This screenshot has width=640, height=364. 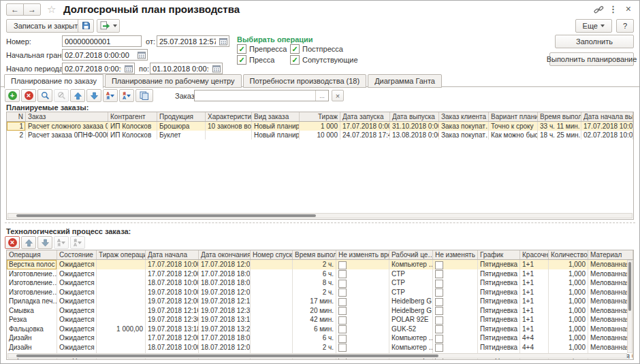 What do you see at coordinates (256, 60) in the screenshot?
I see `checkbox-press: ✓ Пресса` at bounding box center [256, 60].